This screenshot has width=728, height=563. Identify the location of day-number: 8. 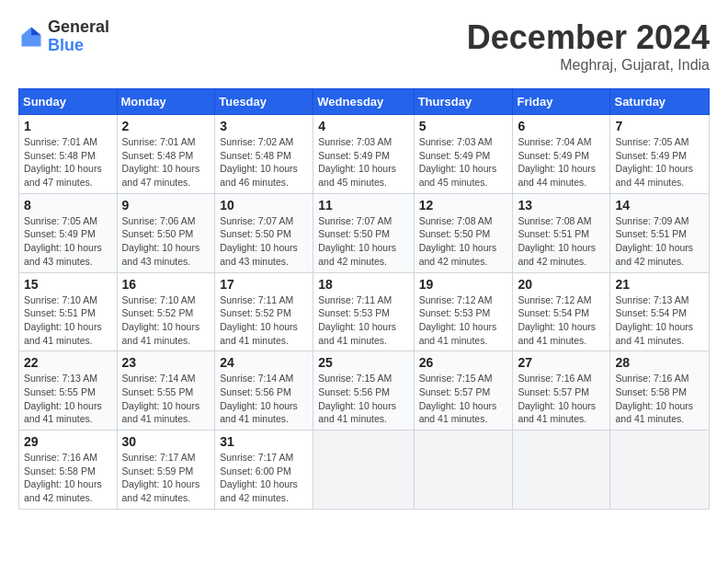
(68, 205).